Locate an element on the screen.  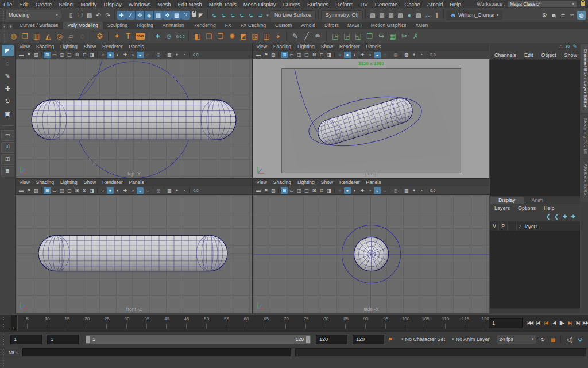
select-mask-help-icon: ? is located at coordinates (186, 15).